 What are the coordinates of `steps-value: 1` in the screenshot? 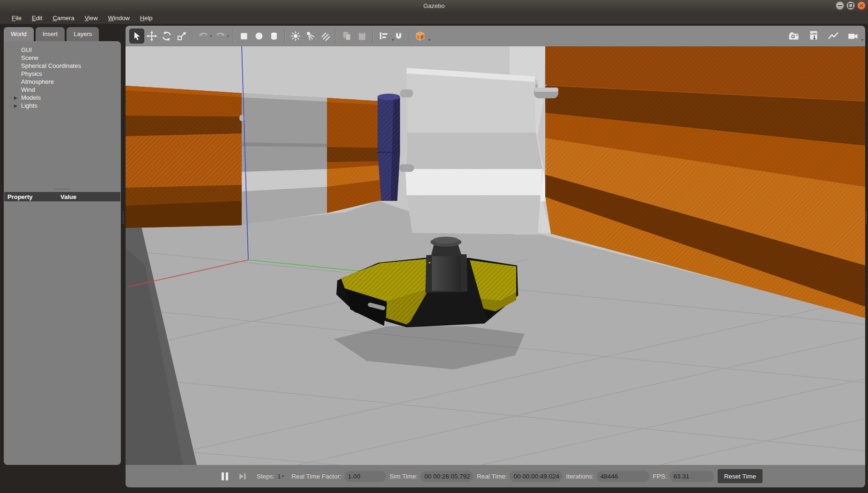 It's located at (279, 477).